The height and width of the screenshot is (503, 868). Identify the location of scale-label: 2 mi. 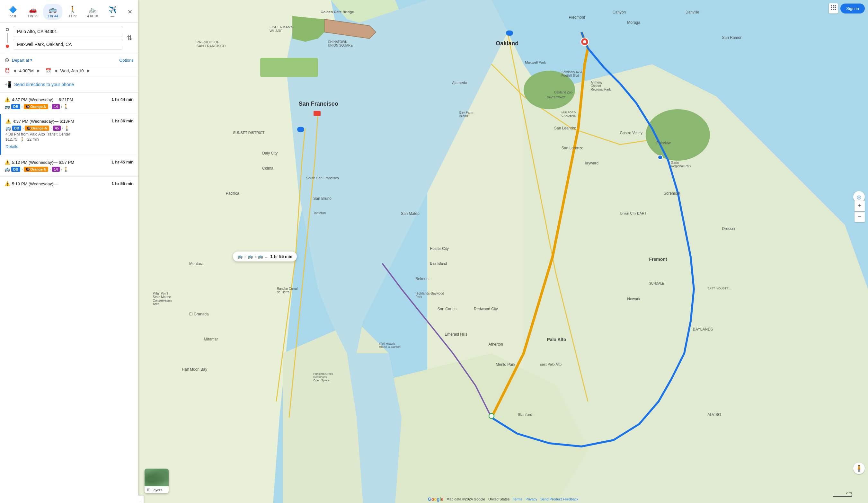
(849, 493).